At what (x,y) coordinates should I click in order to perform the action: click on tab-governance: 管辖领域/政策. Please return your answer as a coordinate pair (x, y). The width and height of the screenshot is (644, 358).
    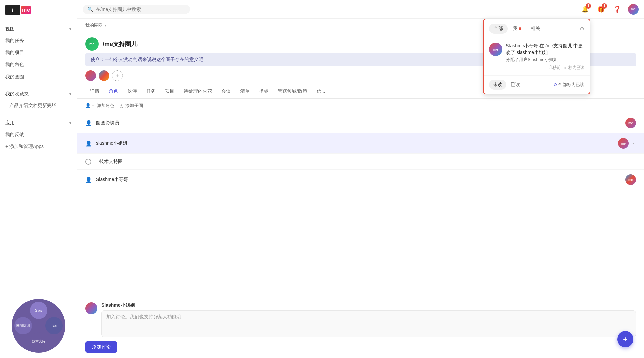
    Looking at the image, I should click on (292, 92).